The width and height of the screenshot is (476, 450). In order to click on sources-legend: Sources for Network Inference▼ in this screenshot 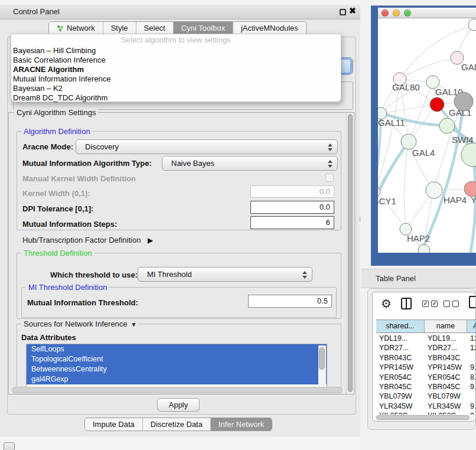, I will do `click(80, 324)`.